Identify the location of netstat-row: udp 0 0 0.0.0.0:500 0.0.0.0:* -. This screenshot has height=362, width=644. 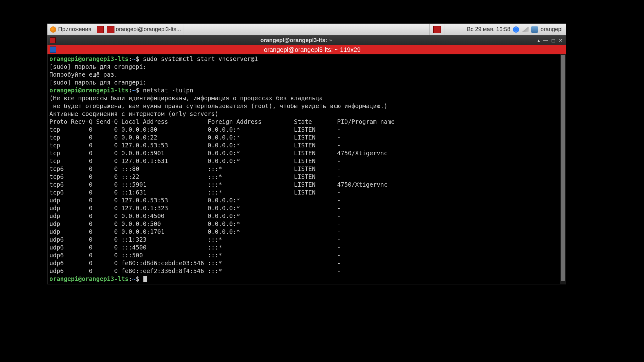
(307, 224).